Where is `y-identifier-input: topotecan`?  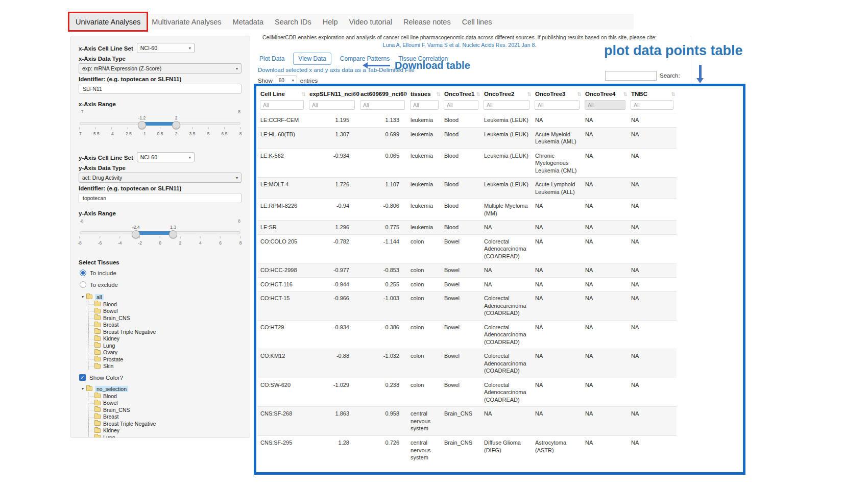
y-identifier-input: topotecan is located at coordinates (160, 198).